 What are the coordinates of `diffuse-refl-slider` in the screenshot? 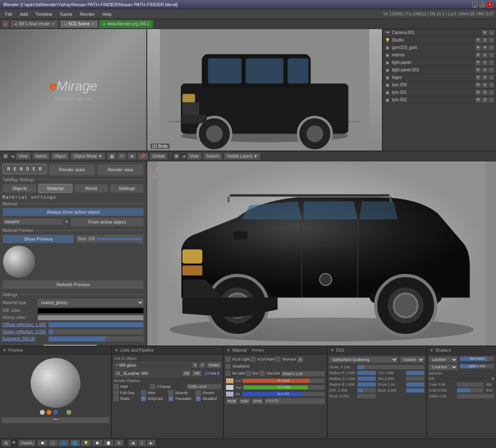 It's located at (96, 325).